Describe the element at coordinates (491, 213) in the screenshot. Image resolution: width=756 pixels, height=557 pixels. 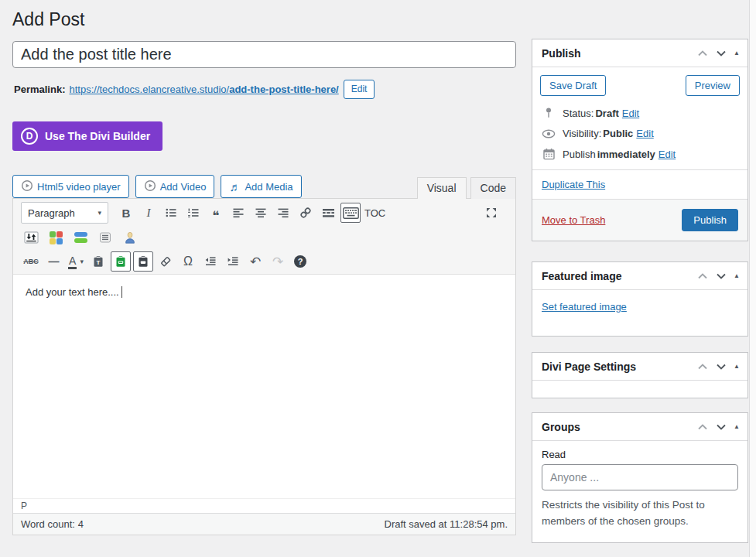
I see `fullscreen-button` at that location.